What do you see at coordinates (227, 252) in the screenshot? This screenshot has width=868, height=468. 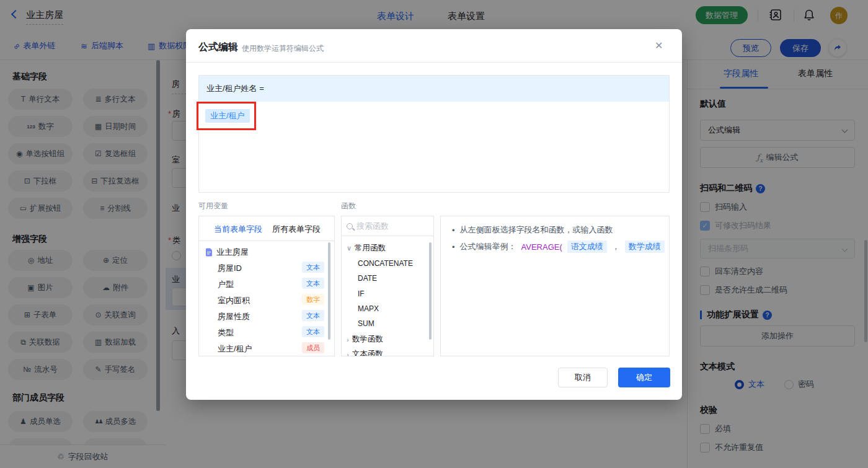 I see `tree-root-form: 业主房屋` at bounding box center [227, 252].